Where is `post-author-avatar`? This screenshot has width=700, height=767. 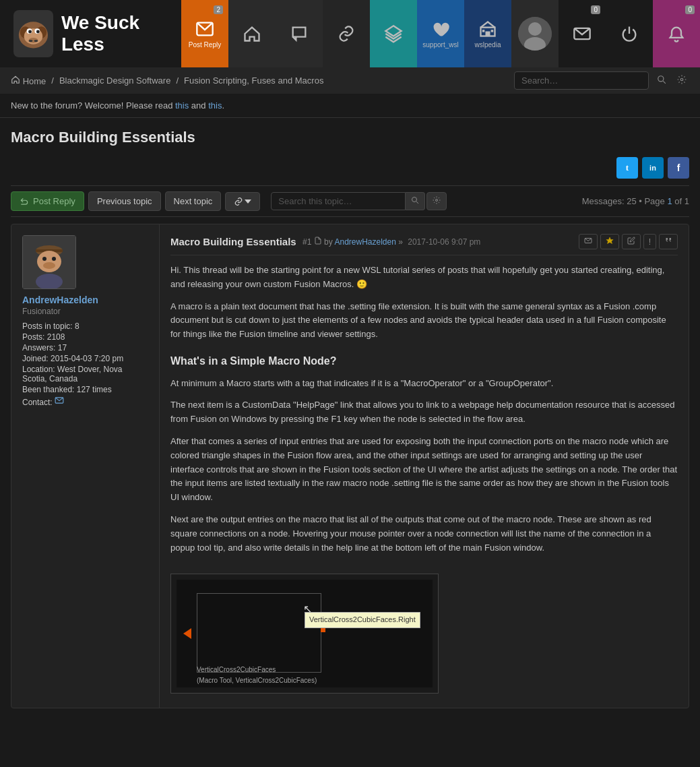
post-author-avatar is located at coordinates (49, 262).